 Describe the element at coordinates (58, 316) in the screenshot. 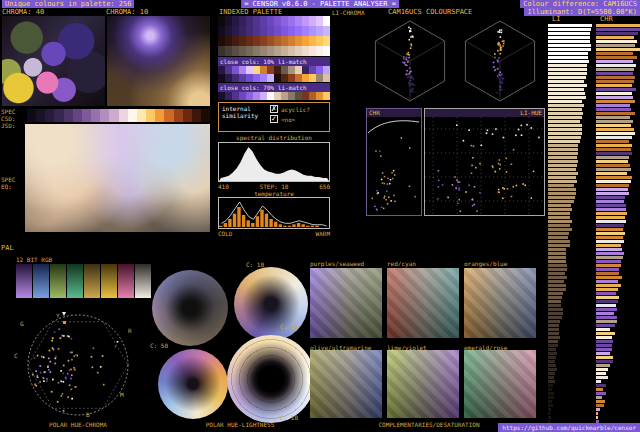

I see `axis-y-label: Y` at that location.